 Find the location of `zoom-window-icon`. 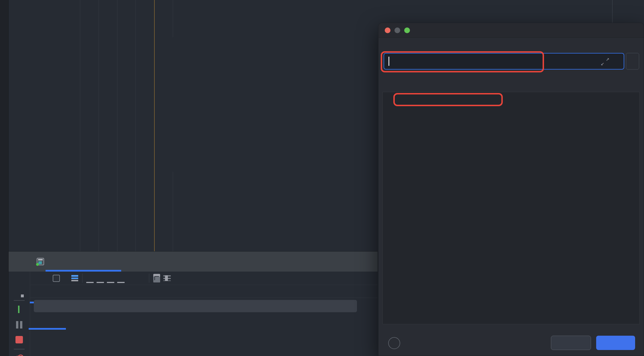

zoom-window-icon is located at coordinates (407, 30).